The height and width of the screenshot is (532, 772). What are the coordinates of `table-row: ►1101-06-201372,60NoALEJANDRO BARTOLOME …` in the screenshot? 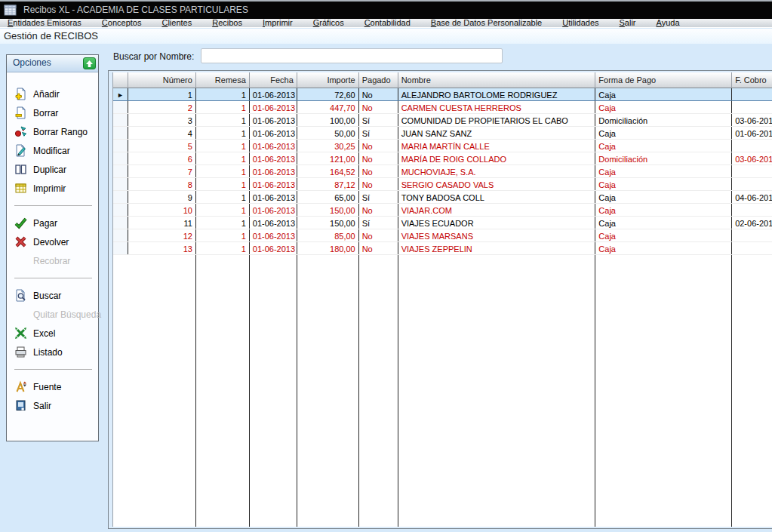 It's located at (442, 95).